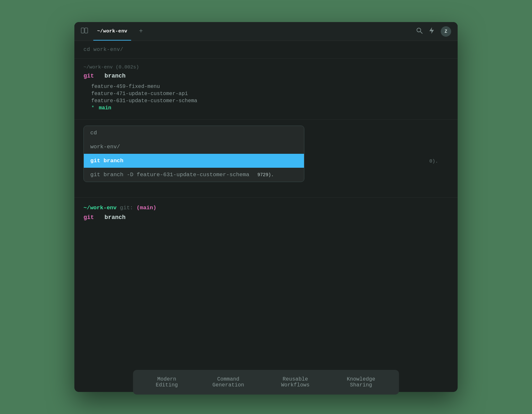 The image size is (532, 414). Describe the element at coordinates (361, 382) in the screenshot. I see `tab-knowledge-sharing: Knowledge Sharing` at that location.